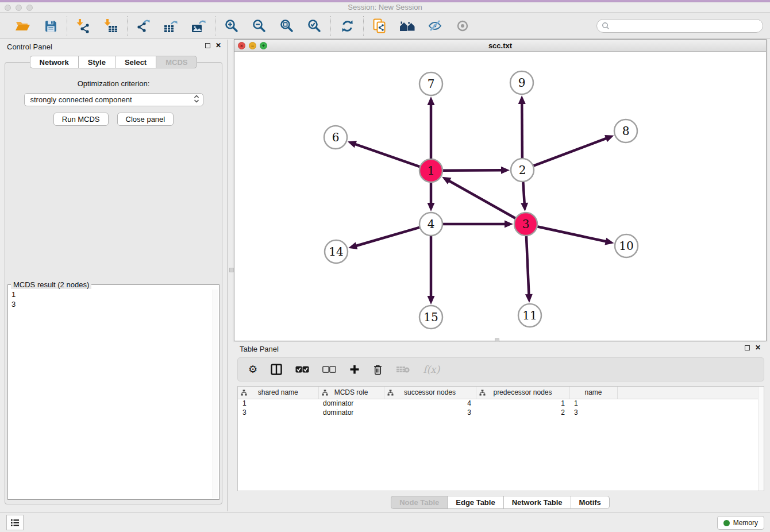 This screenshot has height=532, width=770. Describe the element at coordinates (144, 26) in the screenshot. I see `export-network-icon` at that location.